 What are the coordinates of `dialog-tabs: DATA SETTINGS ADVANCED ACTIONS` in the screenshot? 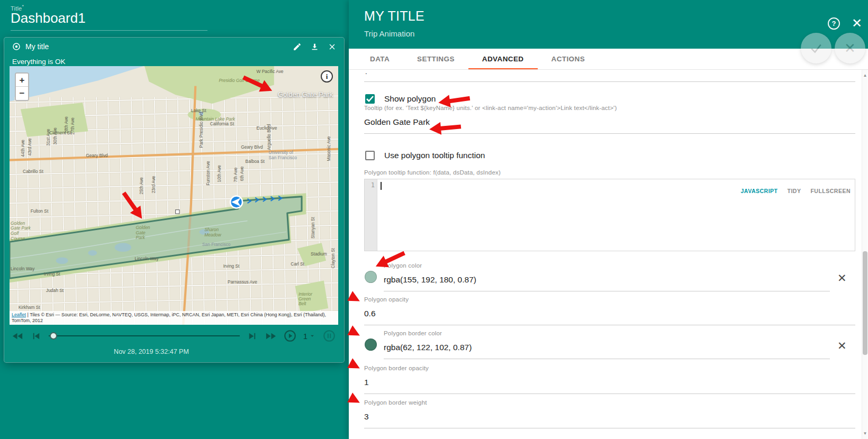 It's located at (609, 59).